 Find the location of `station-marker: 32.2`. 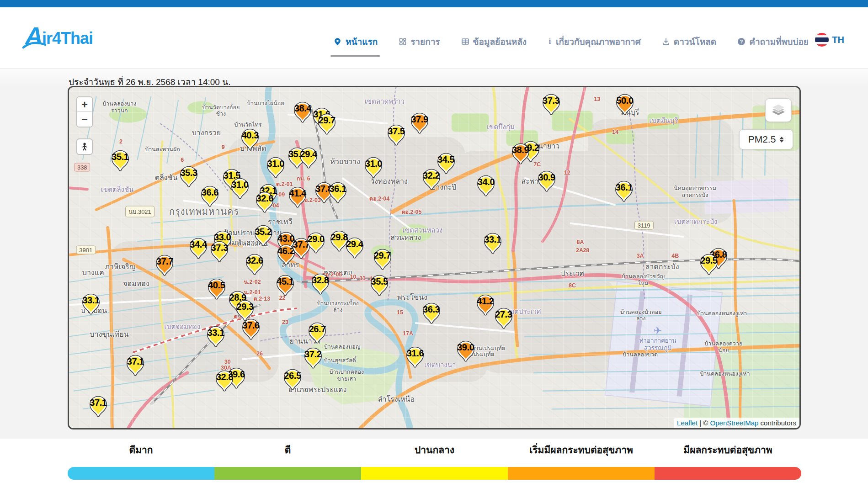

station-marker: 32.2 is located at coordinates (431, 180).